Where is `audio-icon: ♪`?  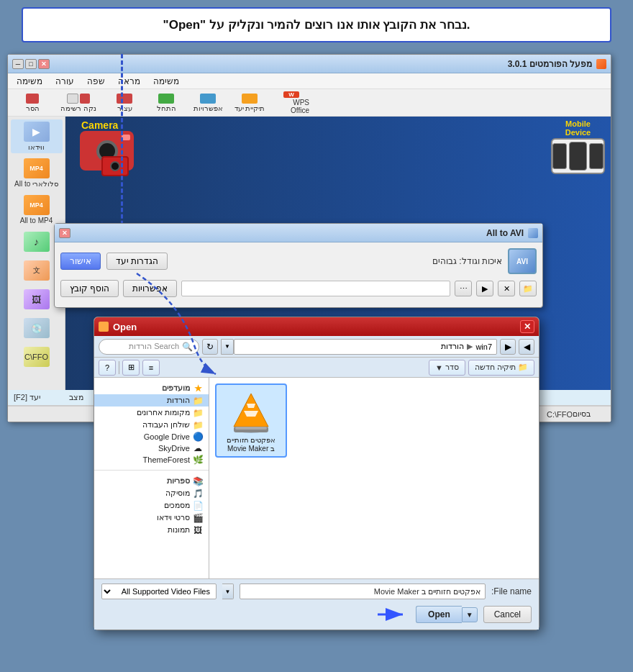
audio-icon: ♪ is located at coordinates (37, 242).